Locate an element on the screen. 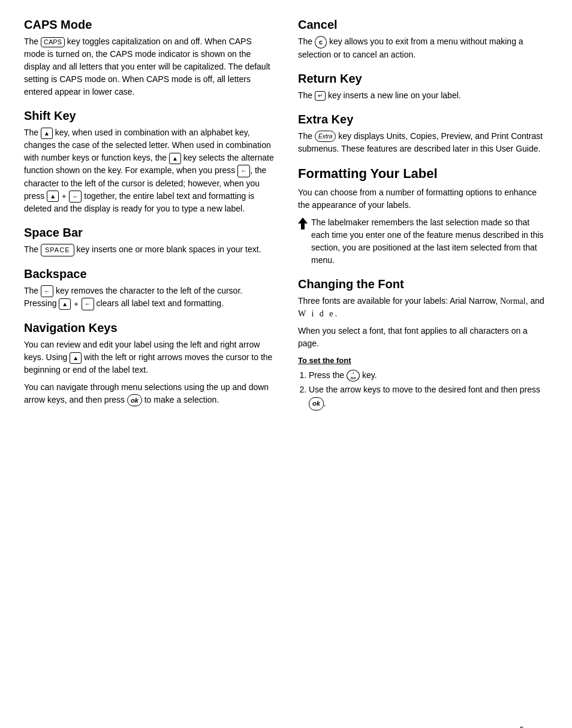  backspace-key-4: ← is located at coordinates (88, 304).